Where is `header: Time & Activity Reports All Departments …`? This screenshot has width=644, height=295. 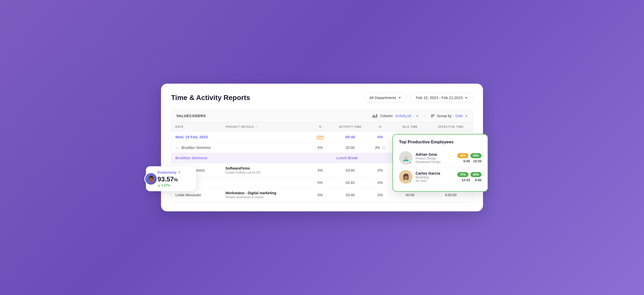
header: Time & Activity Reports All Departments … is located at coordinates (322, 98).